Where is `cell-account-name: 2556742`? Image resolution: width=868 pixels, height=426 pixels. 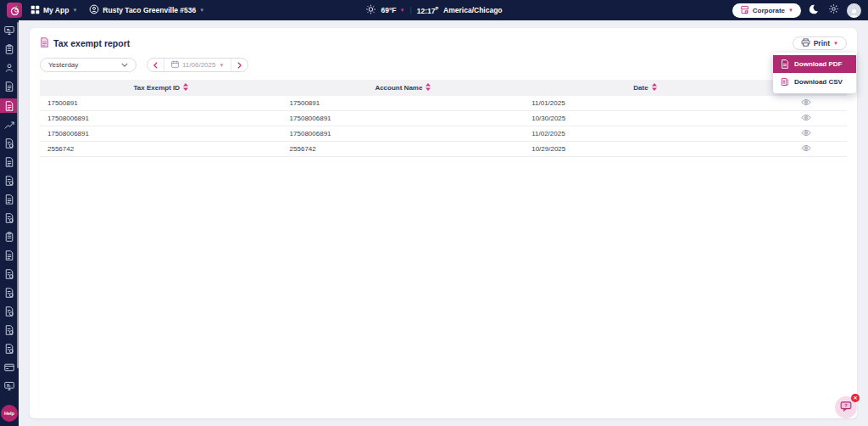 cell-account-name: 2556742 is located at coordinates (403, 149).